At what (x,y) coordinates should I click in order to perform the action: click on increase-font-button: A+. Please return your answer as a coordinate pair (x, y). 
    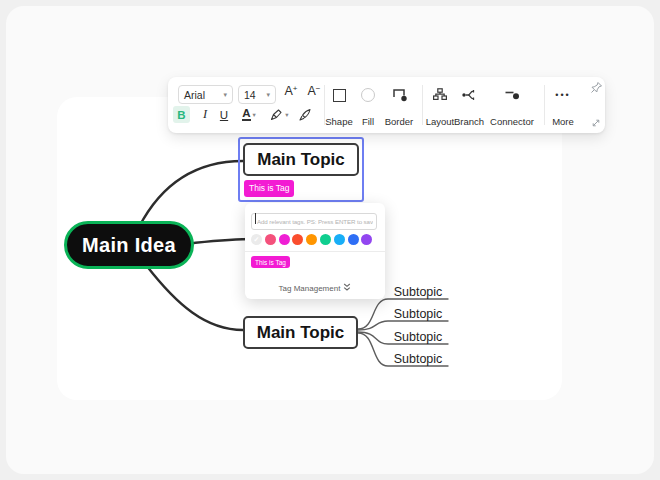
    Looking at the image, I should click on (291, 94).